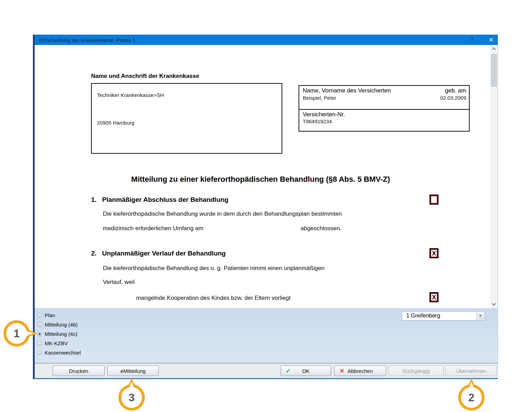 Image resolution: width=532 pixels, height=412 pixels. I want to click on chevron-down-icon, so click(480, 316).